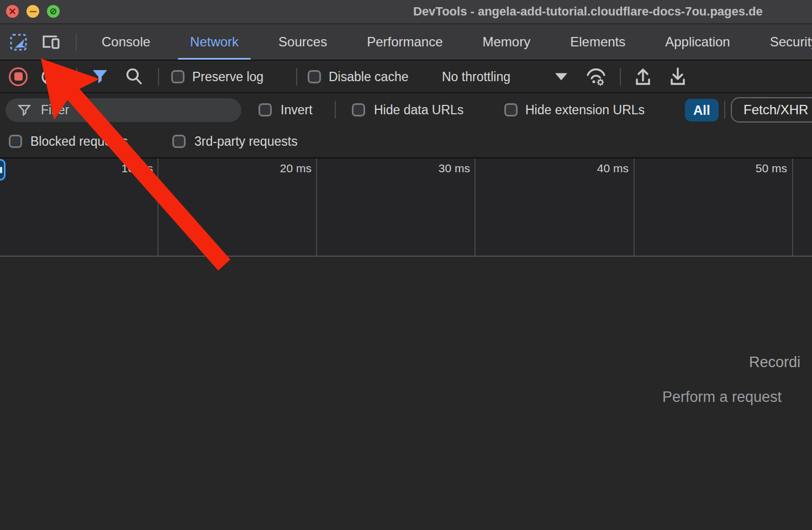  What do you see at coordinates (33, 12) in the screenshot?
I see `minimize-icon` at bounding box center [33, 12].